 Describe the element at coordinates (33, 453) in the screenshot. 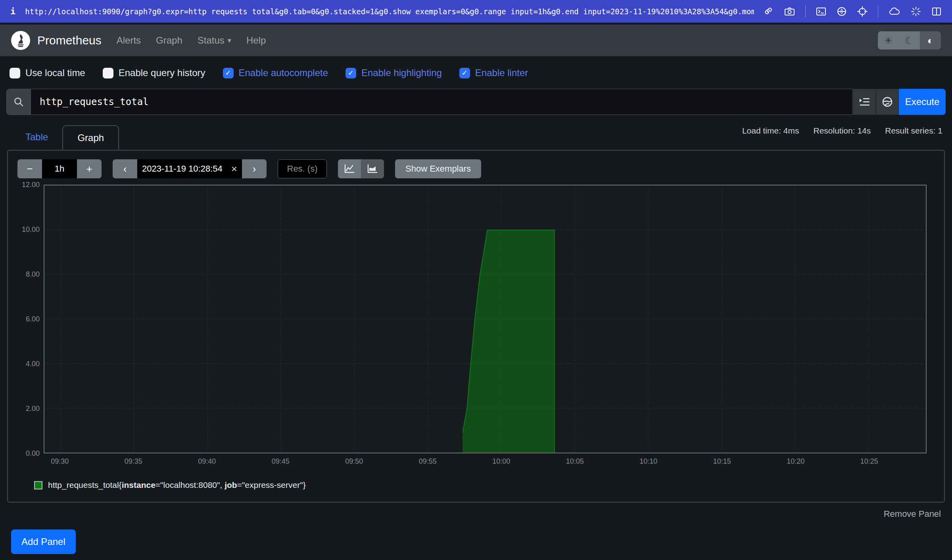

I see `y-tick-label: 0.00` at that location.